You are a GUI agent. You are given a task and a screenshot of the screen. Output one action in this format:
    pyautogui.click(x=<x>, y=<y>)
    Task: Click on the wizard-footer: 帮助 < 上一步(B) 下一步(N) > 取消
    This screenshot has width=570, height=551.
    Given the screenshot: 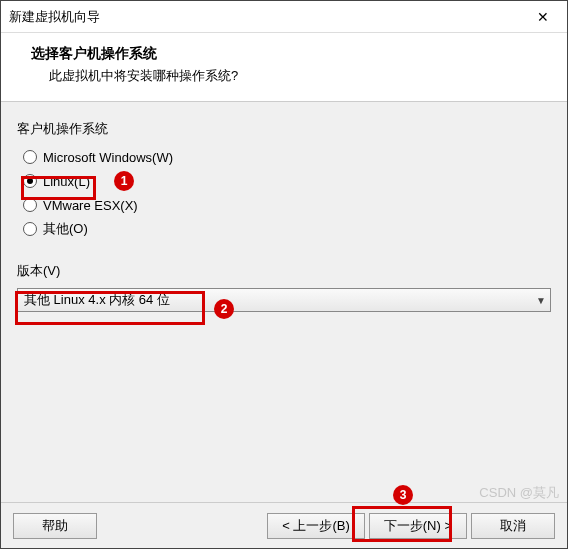 What is the action you would take?
    pyautogui.click(x=284, y=525)
    